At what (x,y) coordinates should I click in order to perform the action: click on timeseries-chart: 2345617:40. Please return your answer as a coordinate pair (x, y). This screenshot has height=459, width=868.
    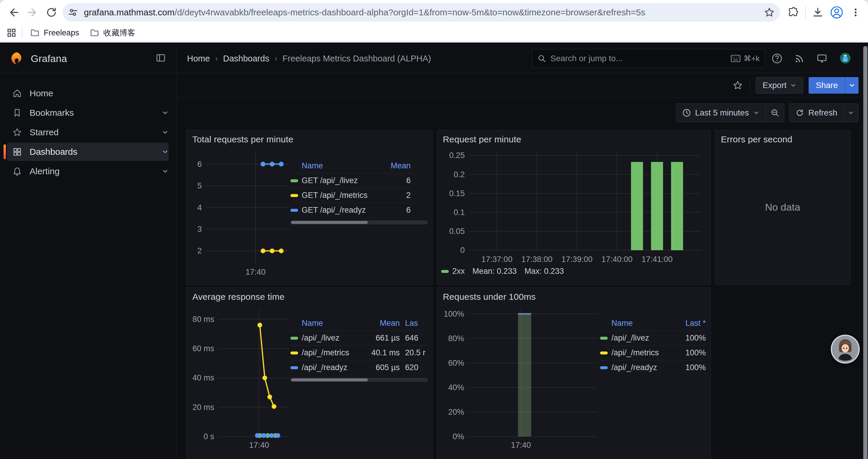
    Looking at the image, I should click on (241, 211).